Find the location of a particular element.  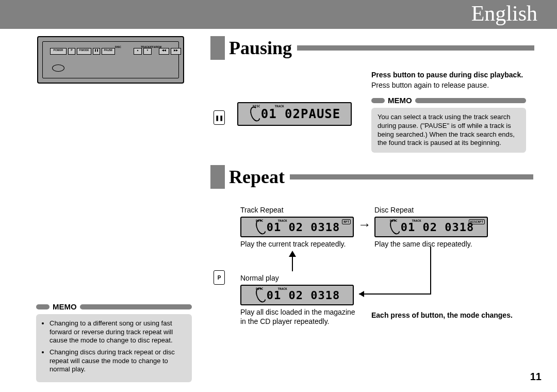

device-btn-pause-icon: ❚❚ is located at coordinates (96, 52).